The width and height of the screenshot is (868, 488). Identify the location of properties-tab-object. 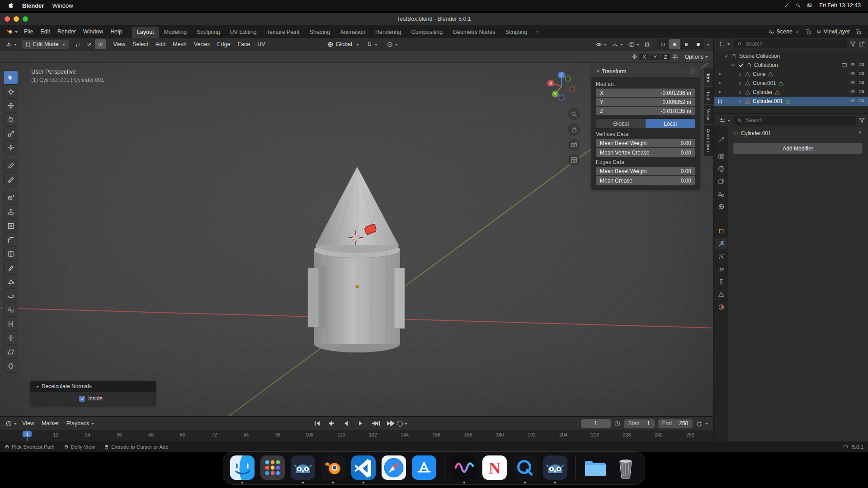
(721, 231).